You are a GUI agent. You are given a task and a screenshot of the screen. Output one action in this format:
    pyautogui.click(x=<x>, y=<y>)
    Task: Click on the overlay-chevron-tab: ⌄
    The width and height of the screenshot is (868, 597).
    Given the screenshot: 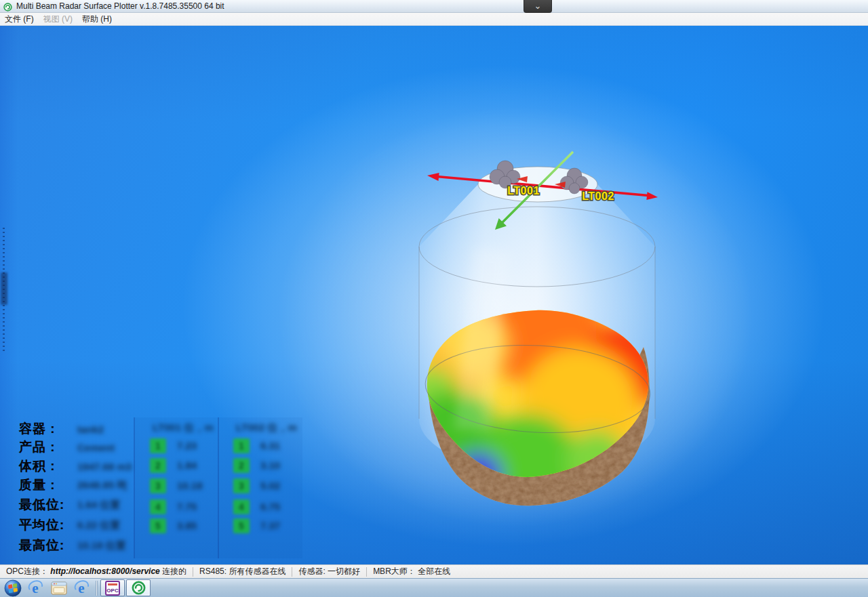 What is the action you would take?
    pyautogui.click(x=538, y=7)
    